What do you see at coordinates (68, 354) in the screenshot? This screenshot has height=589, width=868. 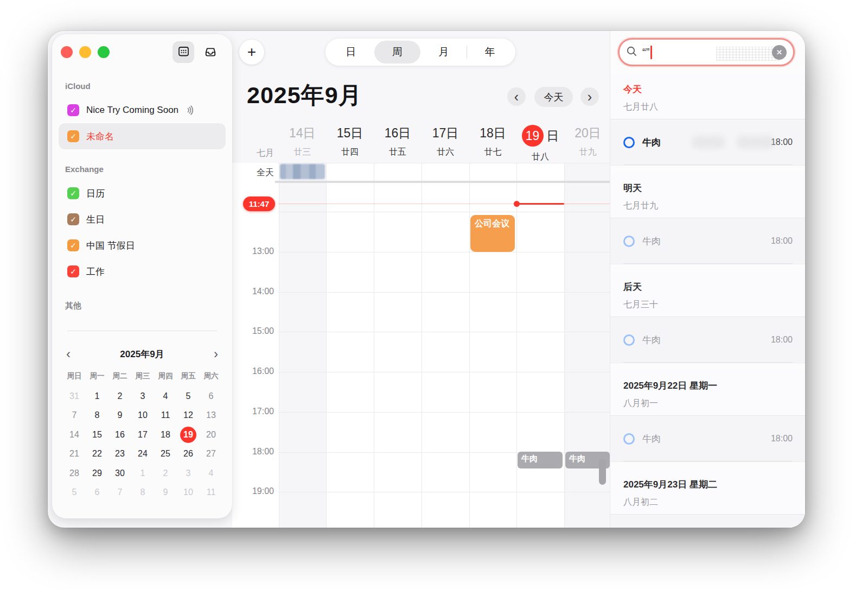 I see `mini-cal-prev-button: ‹` at bounding box center [68, 354].